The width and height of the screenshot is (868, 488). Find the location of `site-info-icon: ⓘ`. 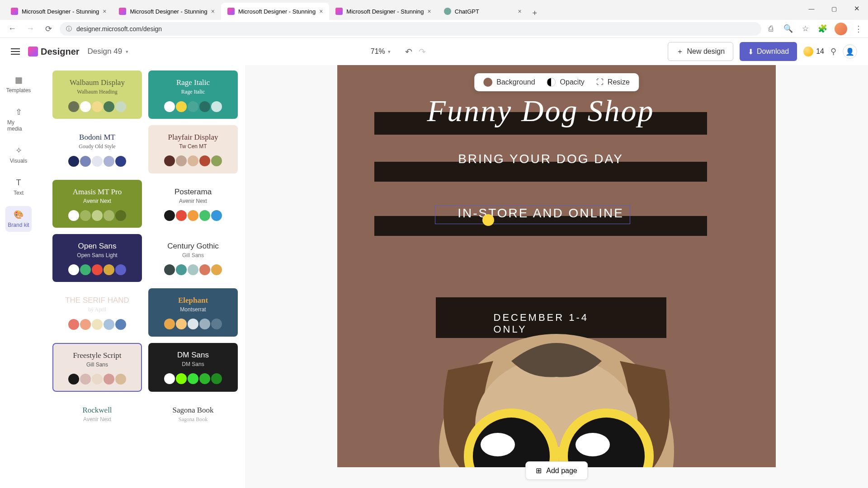

site-info-icon: ⓘ is located at coordinates (69, 29).